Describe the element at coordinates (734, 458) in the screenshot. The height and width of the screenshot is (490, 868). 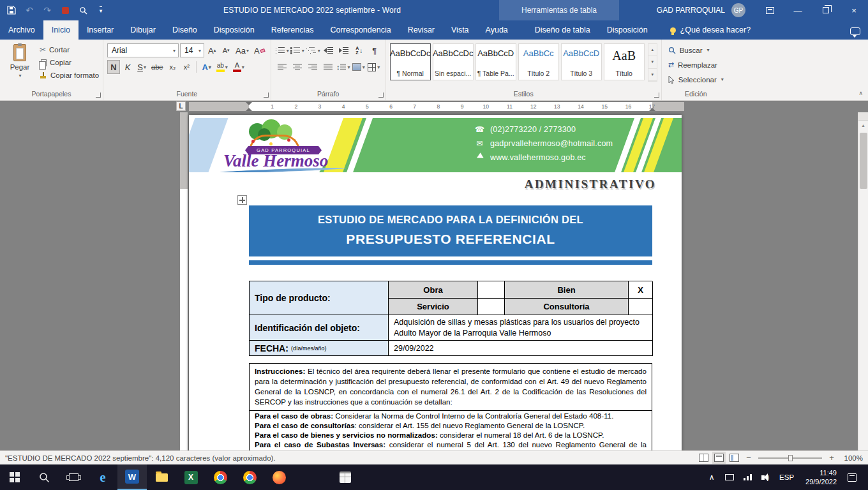
I see `web-layout-icon` at that location.